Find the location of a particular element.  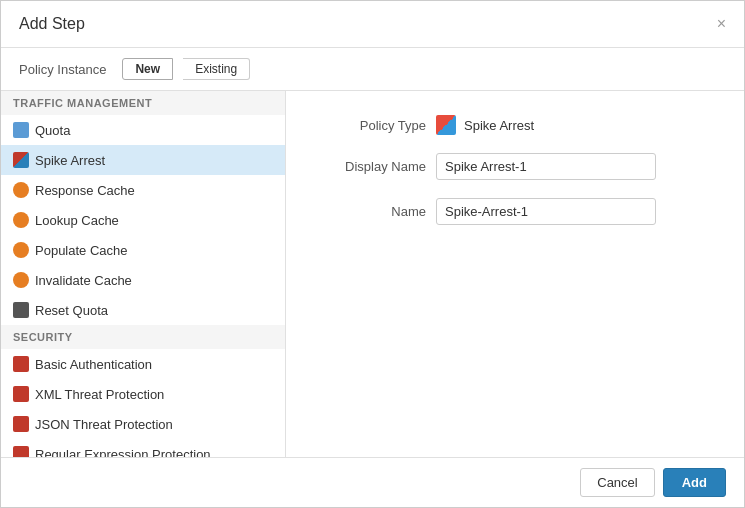

policy-instance-row: Policy Instance New Existing is located at coordinates (372, 70).